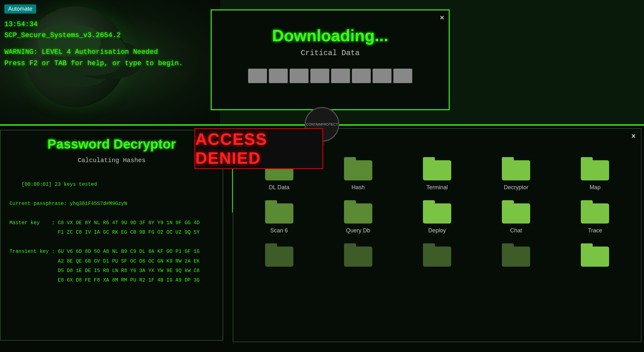 This screenshot has width=644, height=352. What do you see at coordinates (595, 230) in the screenshot?
I see `folder-label-trace: Trace` at bounding box center [595, 230].